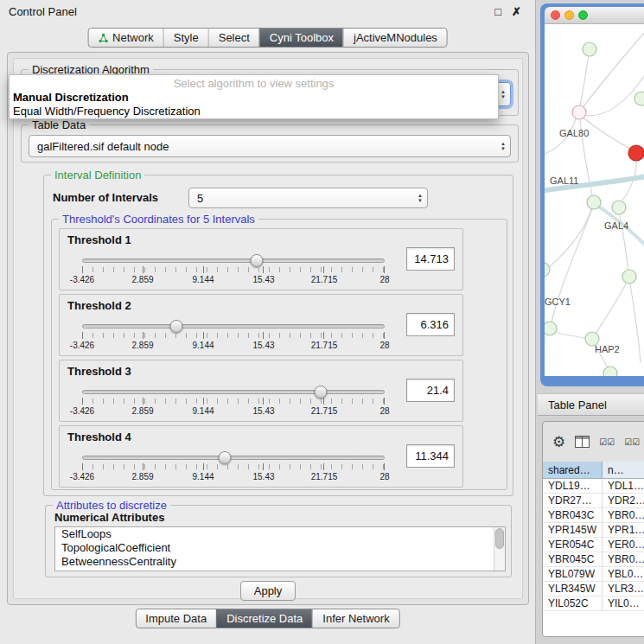  Describe the element at coordinates (616, 226) in the screenshot. I see `node-label-gal4: GAL4` at that location.